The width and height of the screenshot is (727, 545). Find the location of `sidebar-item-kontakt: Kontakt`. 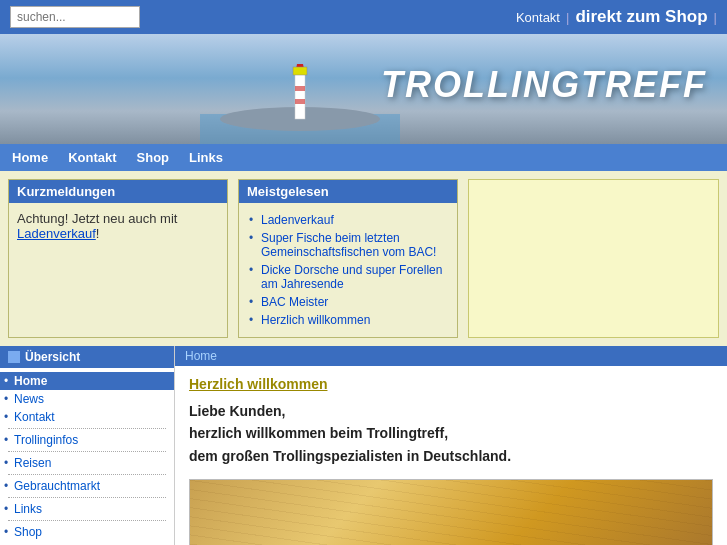

sidebar-item-kontakt: Kontakt is located at coordinates (87, 417).